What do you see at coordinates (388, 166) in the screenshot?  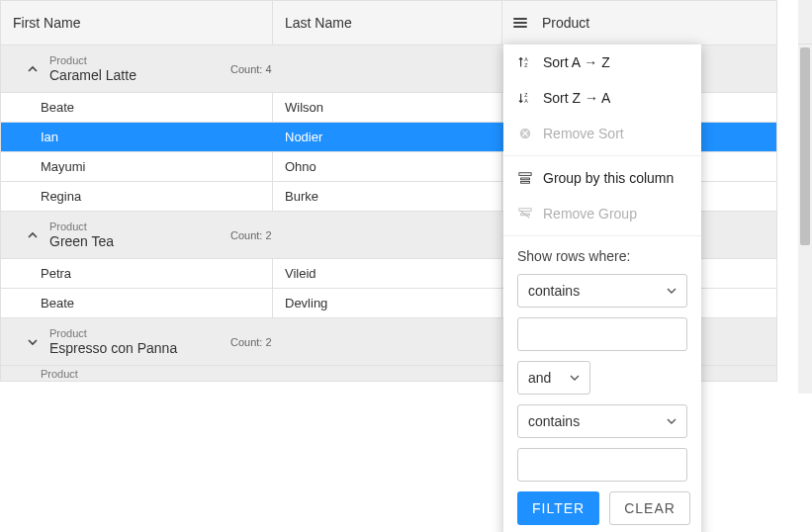 I see `cell-last-name: Ohno` at bounding box center [388, 166].